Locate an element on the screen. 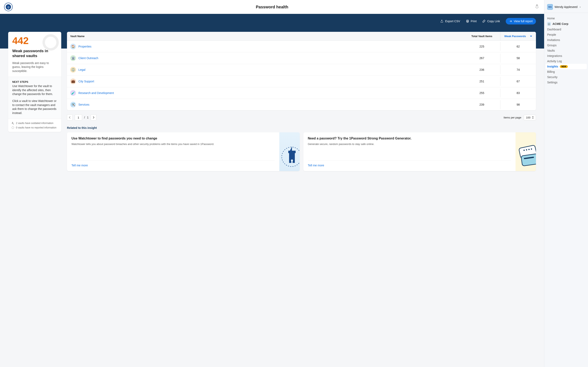 The width and height of the screenshot is (588, 367). vault-link: Research and Development is located at coordinates (96, 93).